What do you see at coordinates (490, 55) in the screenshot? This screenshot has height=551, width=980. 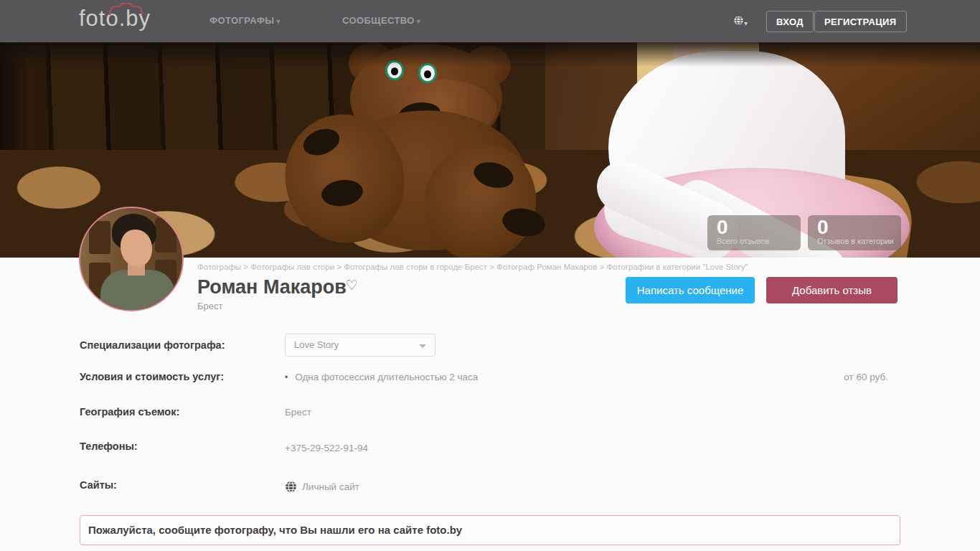 I see `hero-top-shadow` at bounding box center [490, 55].